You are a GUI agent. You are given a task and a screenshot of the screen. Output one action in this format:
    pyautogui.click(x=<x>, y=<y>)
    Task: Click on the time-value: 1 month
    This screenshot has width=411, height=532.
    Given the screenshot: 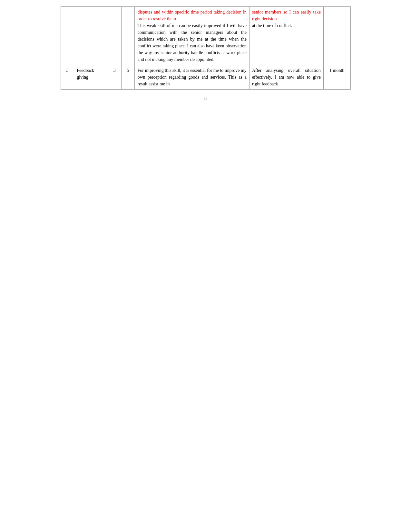 What is the action you would take?
    pyautogui.click(x=337, y=70)
    